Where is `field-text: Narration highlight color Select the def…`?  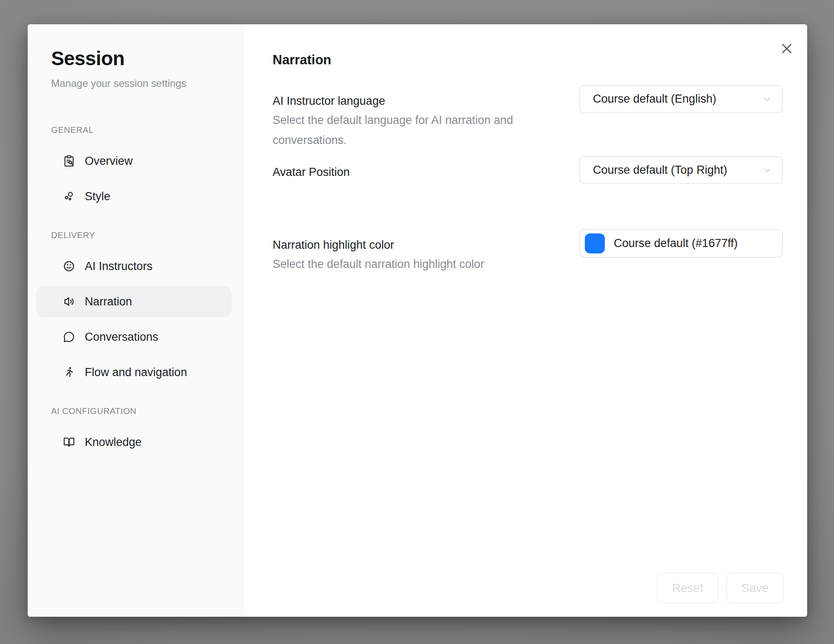
field-text: Narration highlight color Select the def… is located at coordinates (417, 252).